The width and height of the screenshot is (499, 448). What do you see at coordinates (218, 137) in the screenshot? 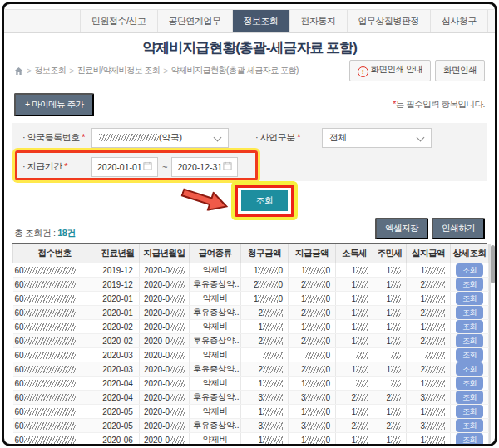
I see `chevron-down-icon` at bounding box center [218, 137].